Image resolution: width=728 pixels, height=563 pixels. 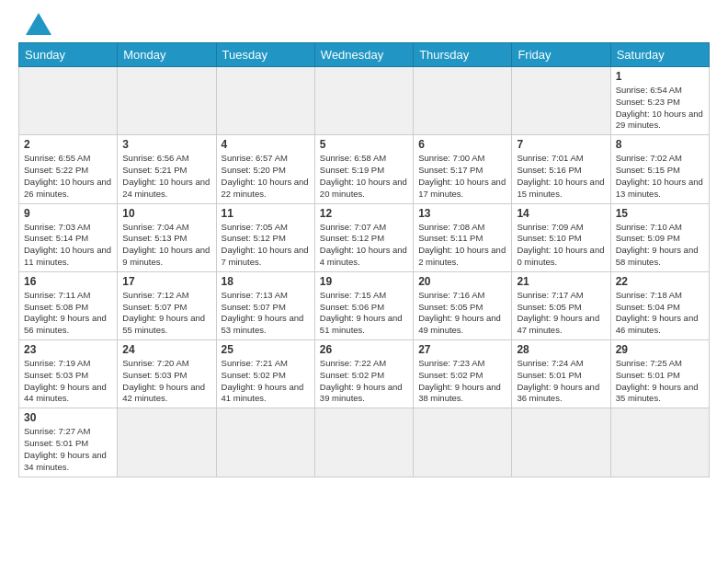 I want to click on day-number: 26, so click(x=364, y=350).